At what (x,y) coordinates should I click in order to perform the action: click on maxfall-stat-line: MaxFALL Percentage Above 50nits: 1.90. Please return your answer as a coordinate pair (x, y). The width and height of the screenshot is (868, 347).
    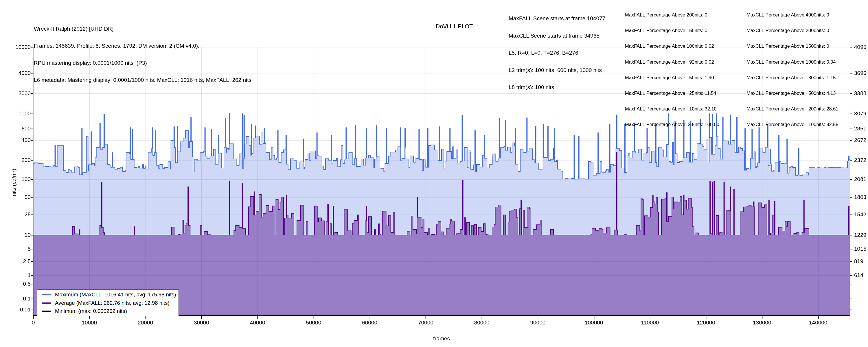
    Looking at the image, I should click on (672, 77).